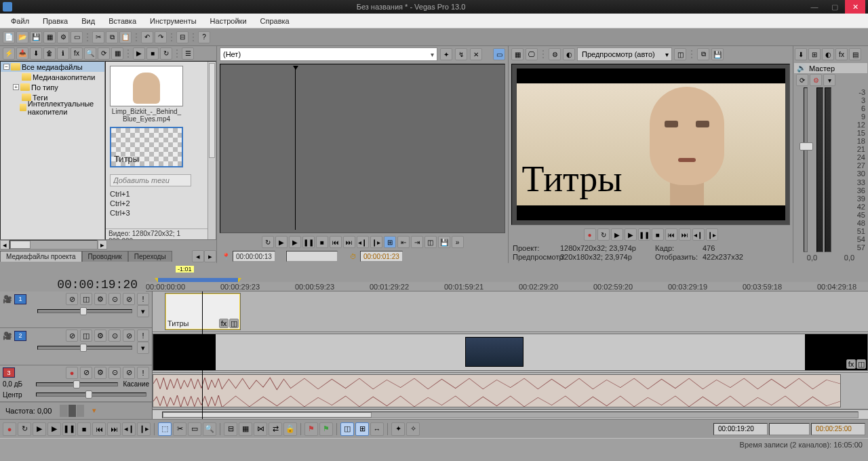 This screenshot has height=461, width=868. Describe the element at coordinates (115, 373) in the screenshot. I see `t3-auto-icon: ⊙` at that location.